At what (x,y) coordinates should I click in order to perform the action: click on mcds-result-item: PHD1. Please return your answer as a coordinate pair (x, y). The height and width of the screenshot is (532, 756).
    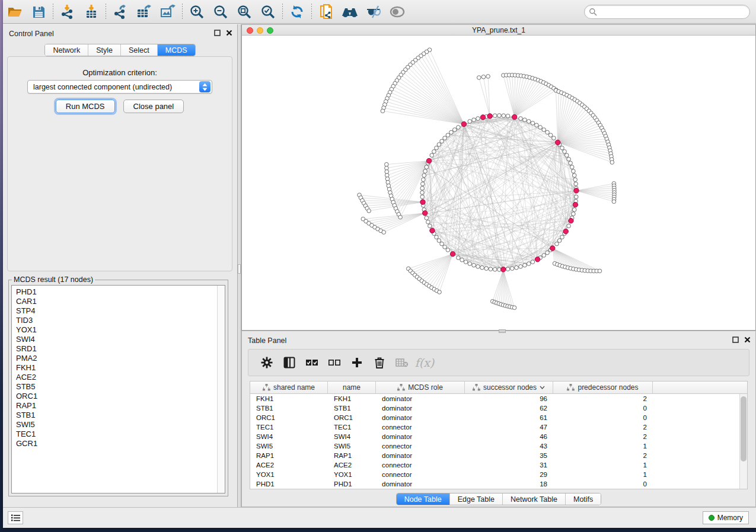
    Looking at the image, I should click on (120, 292).